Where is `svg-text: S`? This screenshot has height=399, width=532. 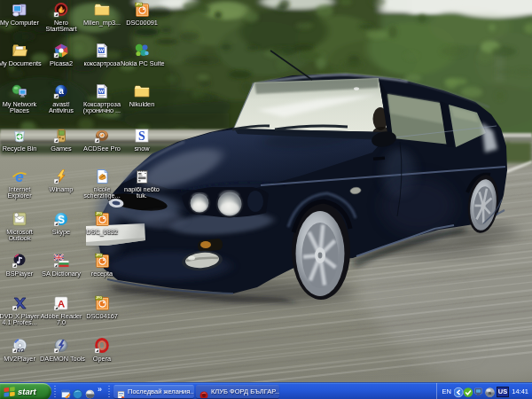 svg-text: S is located at coordinates (142, 137).